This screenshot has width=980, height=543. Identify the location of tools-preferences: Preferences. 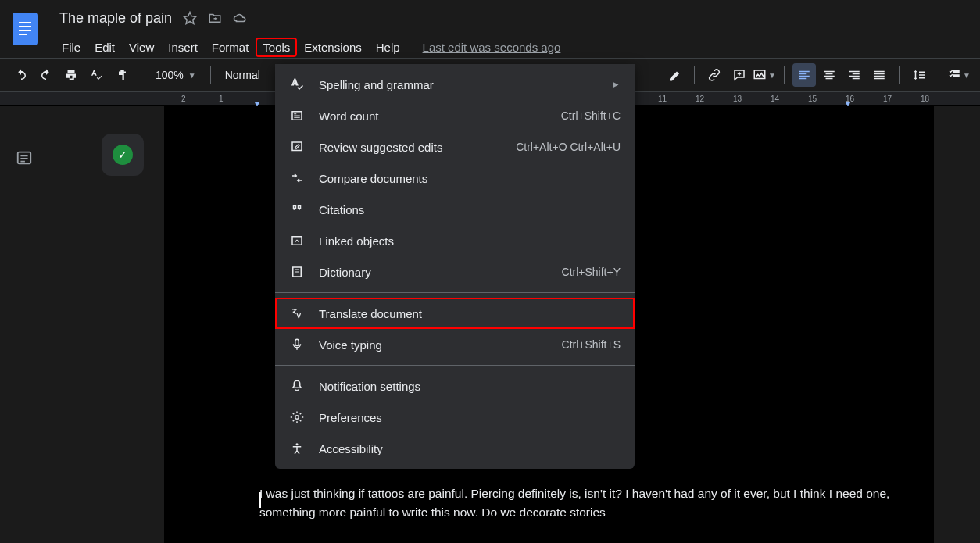
(455, 417).